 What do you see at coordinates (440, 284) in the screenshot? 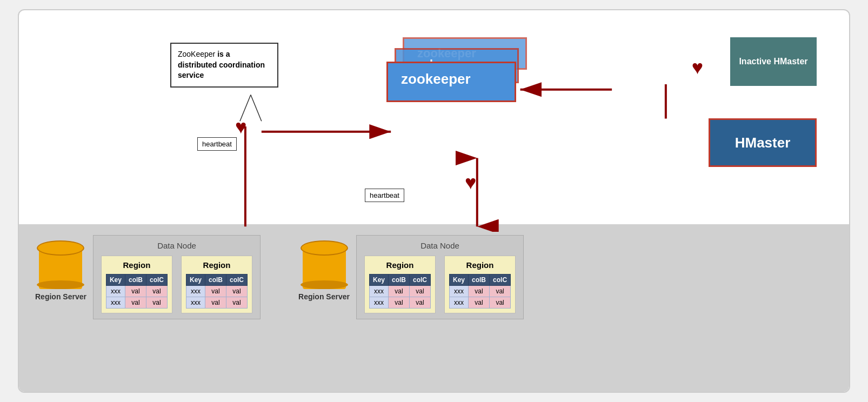
I see `regions-row-2: Region Key colB colC` at bounding box center [440, 284].